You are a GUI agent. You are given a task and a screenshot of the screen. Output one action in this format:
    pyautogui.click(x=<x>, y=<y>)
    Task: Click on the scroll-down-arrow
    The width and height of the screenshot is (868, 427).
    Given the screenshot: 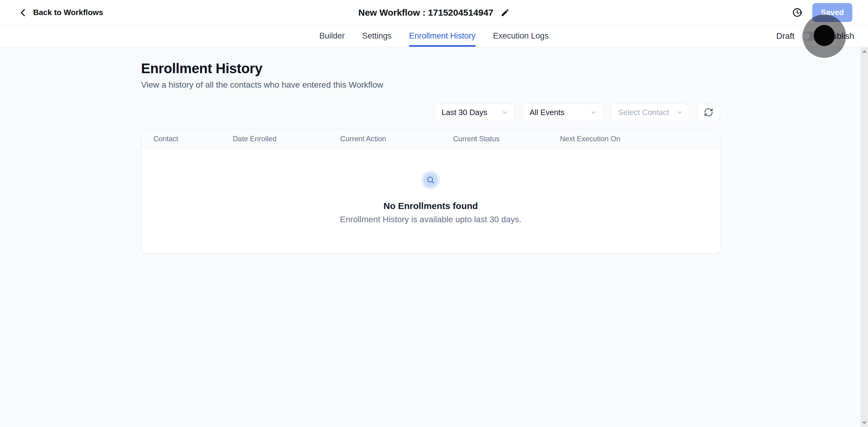 What is the action you would take?
    pyautogui.click(x=864, y=423)
    